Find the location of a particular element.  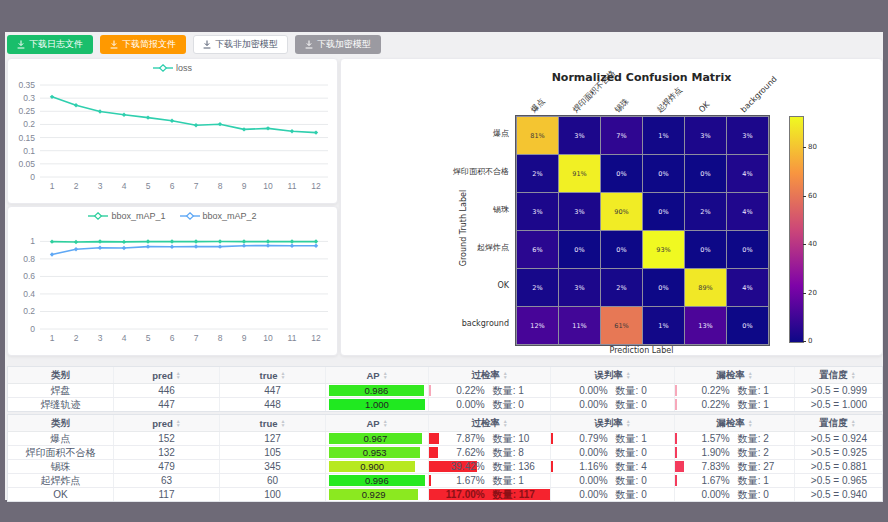

download-log-button: 下载日志文件 is located at coordinates (50, 44).